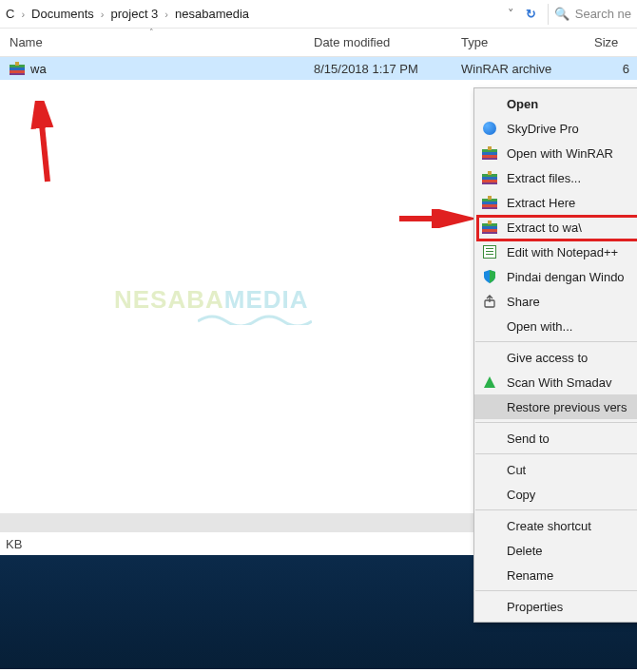  What do you see at coordinates (490, 252) in the screenshot?
I see `notepad-plus-plus-icon` at bounding box center [490, 252].